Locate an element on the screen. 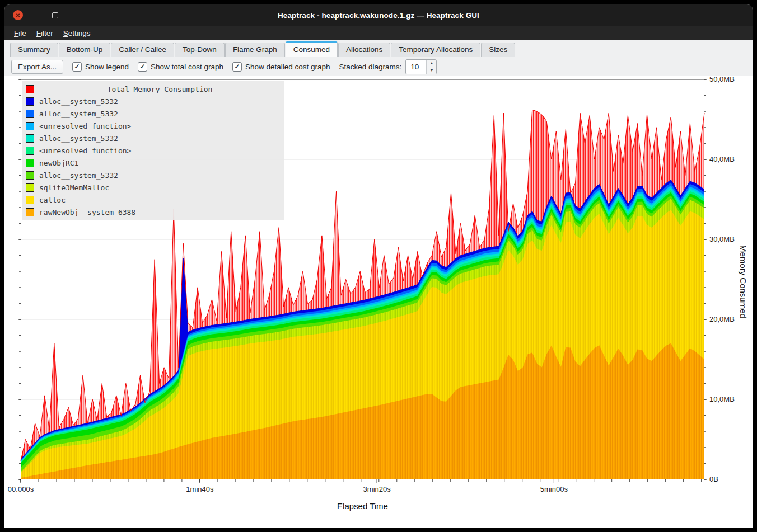 This screenshot has height=532, width=757. menu-file: File is located at coordinates (20, 34).